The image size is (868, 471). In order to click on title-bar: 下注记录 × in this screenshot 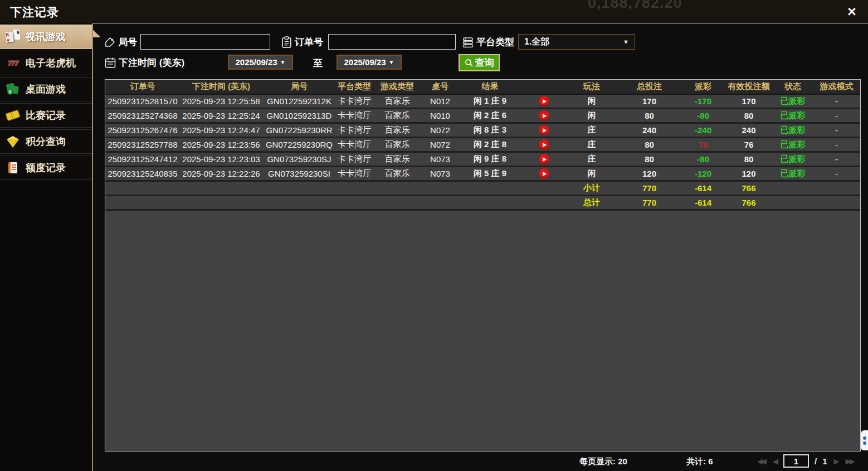, I will do `click(434, 12)`.